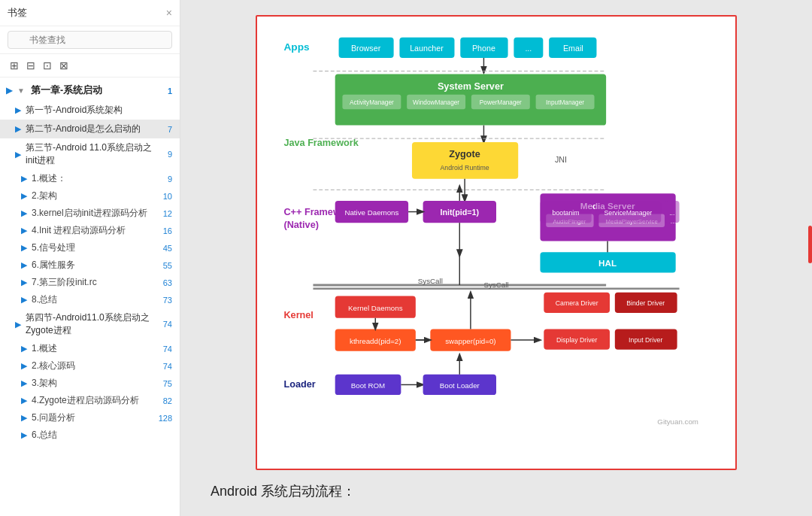  Describe the element at coordinates (168, 283) in the screenshot. I see `sub1-3-7-page: 63` at that location.